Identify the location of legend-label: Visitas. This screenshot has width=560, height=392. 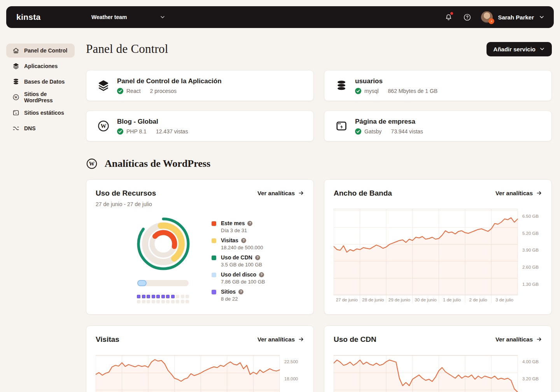
(229, 240).